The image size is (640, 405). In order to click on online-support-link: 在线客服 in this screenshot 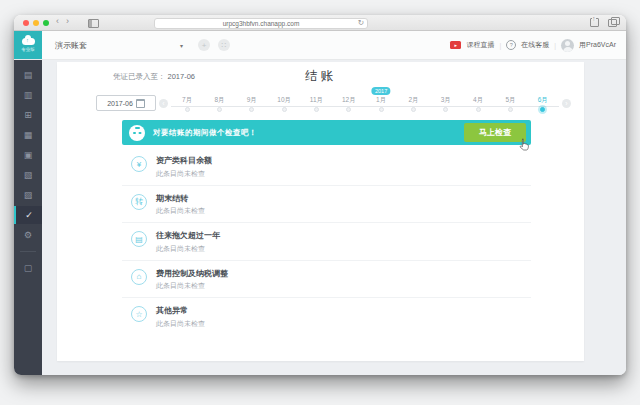, I will do `click(535, 45)`.